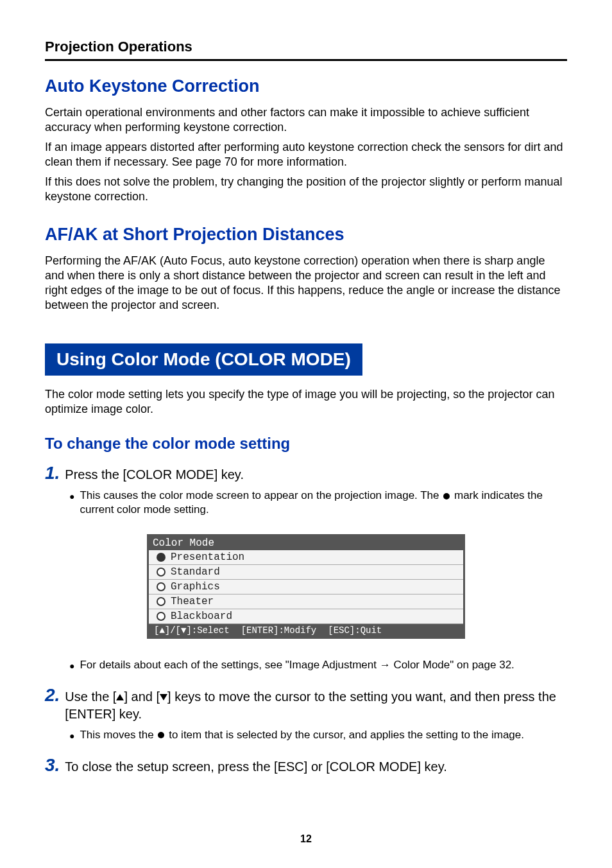  Describe the element at coordinates (306, 120) in the screenshot. I see `para-auto-keystone-1: Certain operational environments and oth…` at that location.